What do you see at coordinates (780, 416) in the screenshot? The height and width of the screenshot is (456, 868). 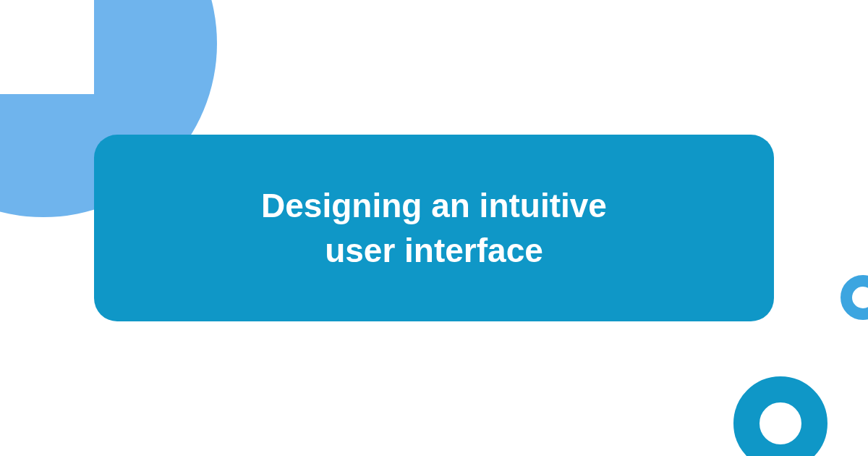 I see `decorative-ring-large` at bounding box center [780, 416].